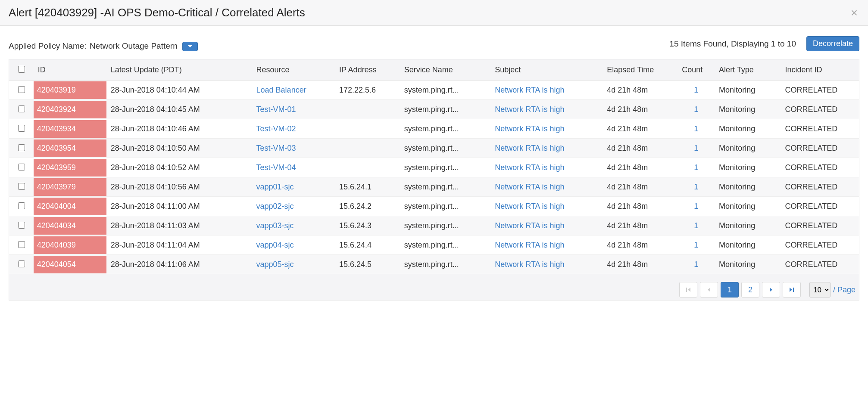  Describe the element at coordinates (275, 245) in the screenshot. I see `resource-link: vapp04-sjc` at that location.